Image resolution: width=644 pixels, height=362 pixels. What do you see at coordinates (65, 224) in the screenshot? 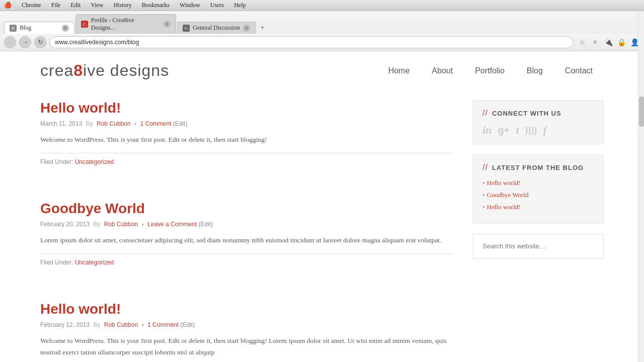
I see `post-date-2: February 20, 2013` at bounding box center [65, 224].